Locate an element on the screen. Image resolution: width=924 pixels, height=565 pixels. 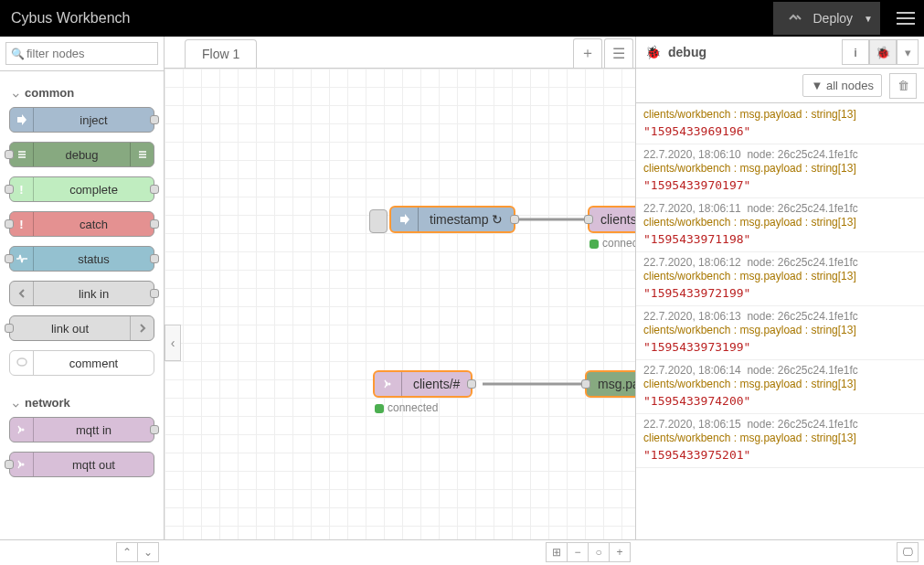
palette-up-button: ⌃ is located at coordinates (127, 552).